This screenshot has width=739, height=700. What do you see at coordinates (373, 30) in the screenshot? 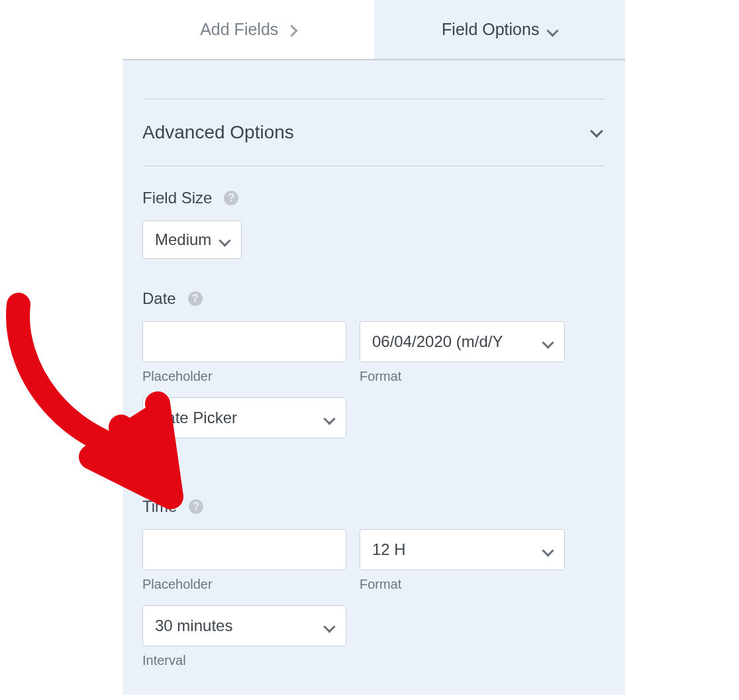
I see `tabs: Add Fields Field Options` at bounding box center [373, 30].